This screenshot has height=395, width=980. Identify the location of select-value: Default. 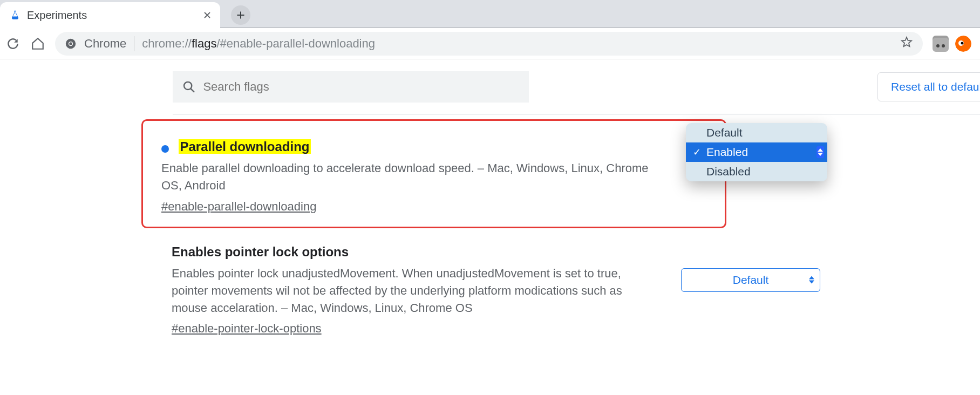
(751, 280).